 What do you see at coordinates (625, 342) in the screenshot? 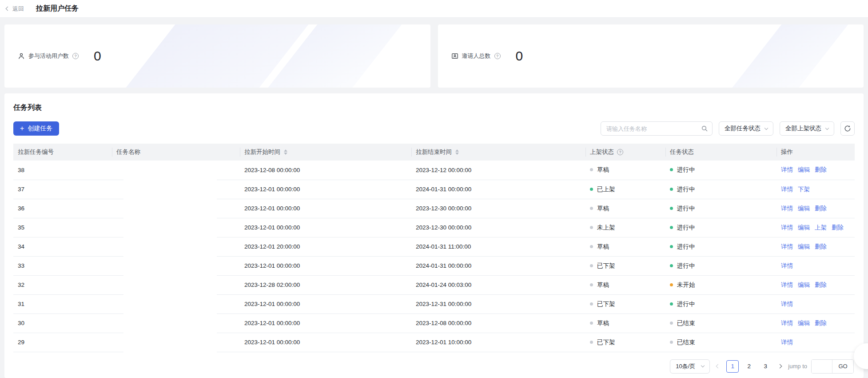
I see `cell-shelf-status: 已下架` at bounding box center [625, 342].